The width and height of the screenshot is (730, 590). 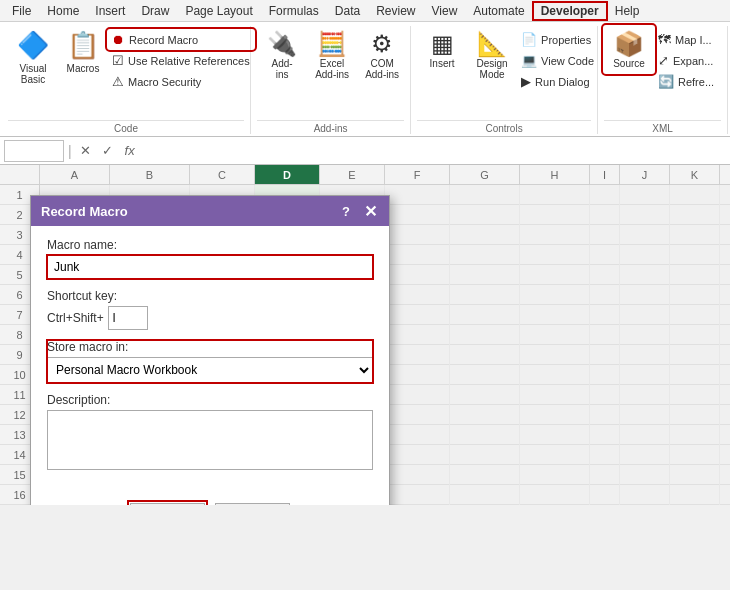 What do you see at coordinates (346, 211) in the screenshot?
I see `dialog-help-button: ?` at bounding box center [346, 211].